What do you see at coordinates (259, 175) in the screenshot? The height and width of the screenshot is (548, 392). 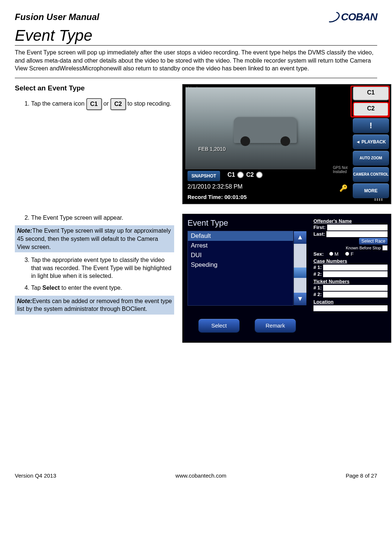 I see `c2-dot-icon` at bounding box center [259, 175].